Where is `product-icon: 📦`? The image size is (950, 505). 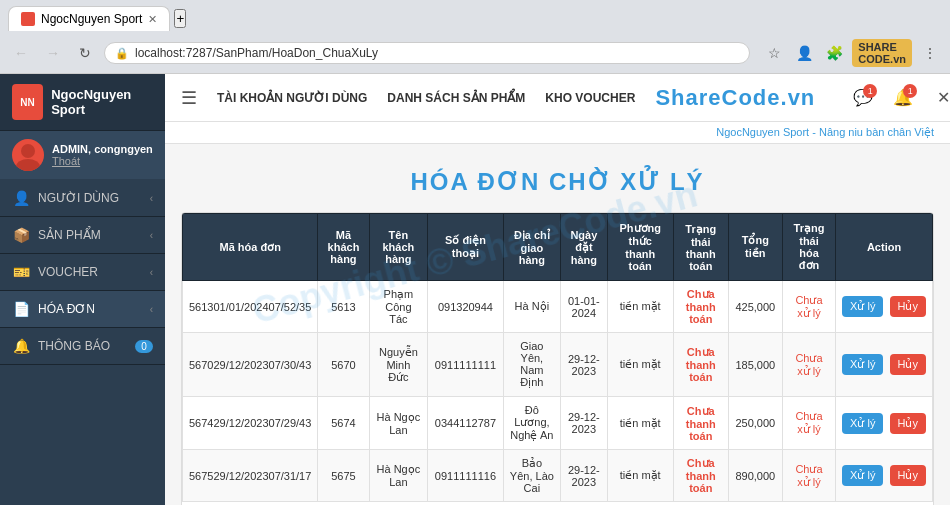 product-icon: 📦 is located at coordinates (21, 235).